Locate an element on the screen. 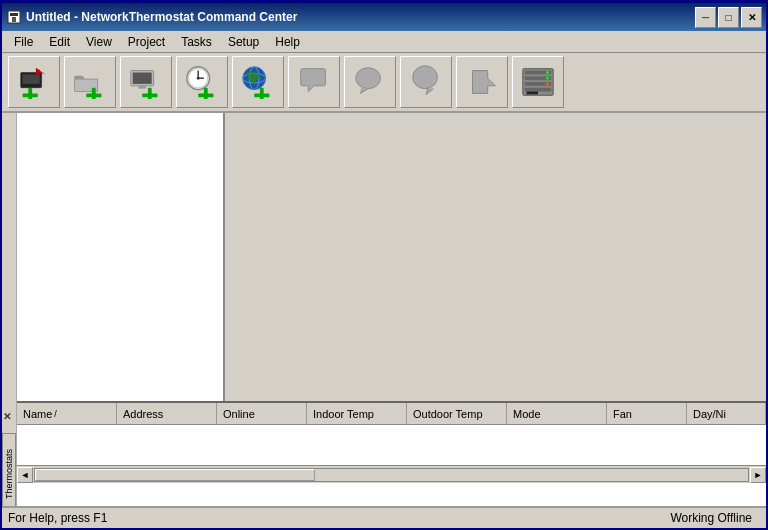  col-address: Address is located at coordinates (167, 414).